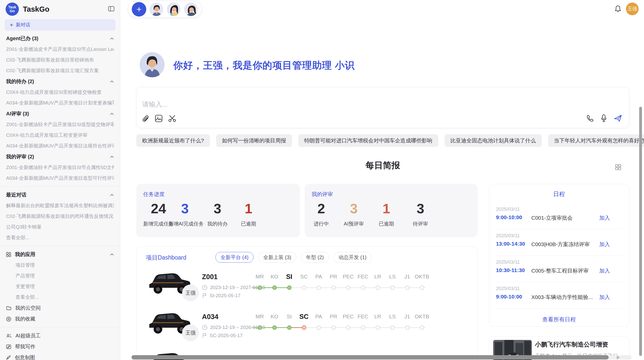 Image resolution: width=644 pixels, height=360 pixels. Describe the element at coordinates (60, 39) in the screenshot. I see `sidebar-section-agent-done: Agent已办 (3)` at that location.